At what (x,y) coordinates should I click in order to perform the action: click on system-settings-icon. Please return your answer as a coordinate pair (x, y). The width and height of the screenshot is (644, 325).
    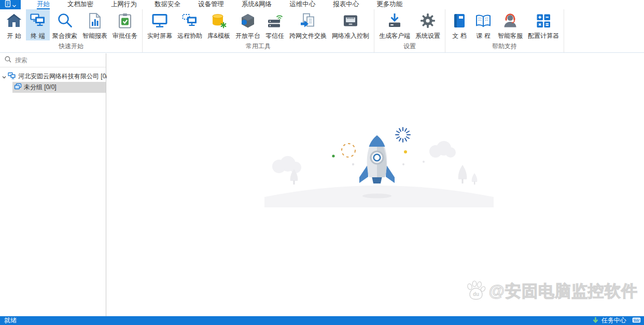
    Looking at the image, I should click on (428, 21).